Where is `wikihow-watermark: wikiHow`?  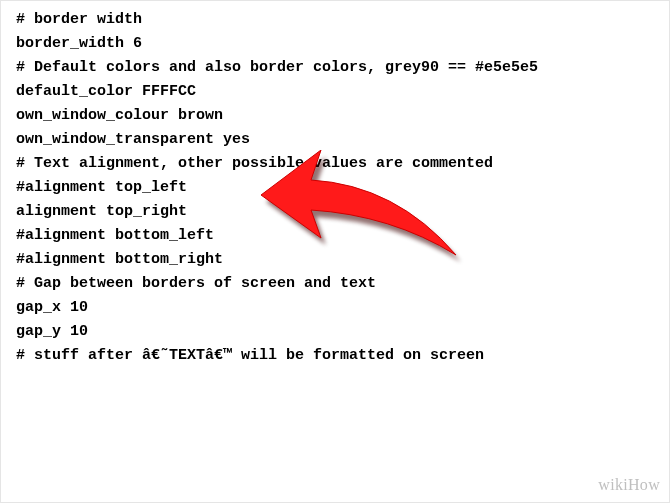 wikihow-watermark: wikiHow is located at coordinates (629, 485).